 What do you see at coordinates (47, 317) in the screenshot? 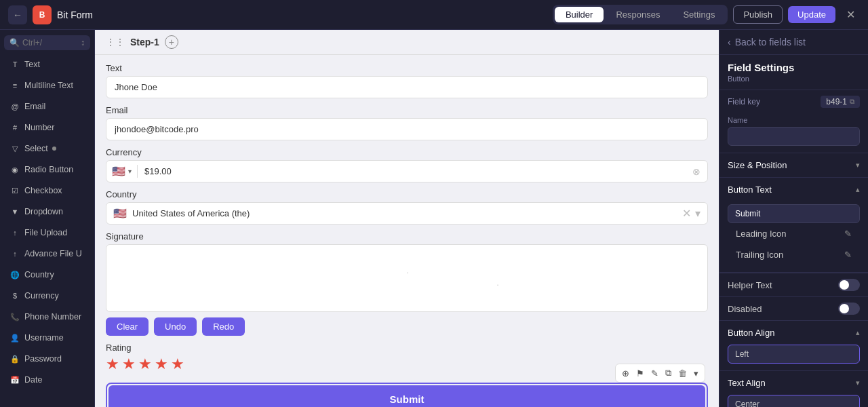
I see `sidebar-item-phone: 📞 Phone Number` at bounding box center [47, 317].